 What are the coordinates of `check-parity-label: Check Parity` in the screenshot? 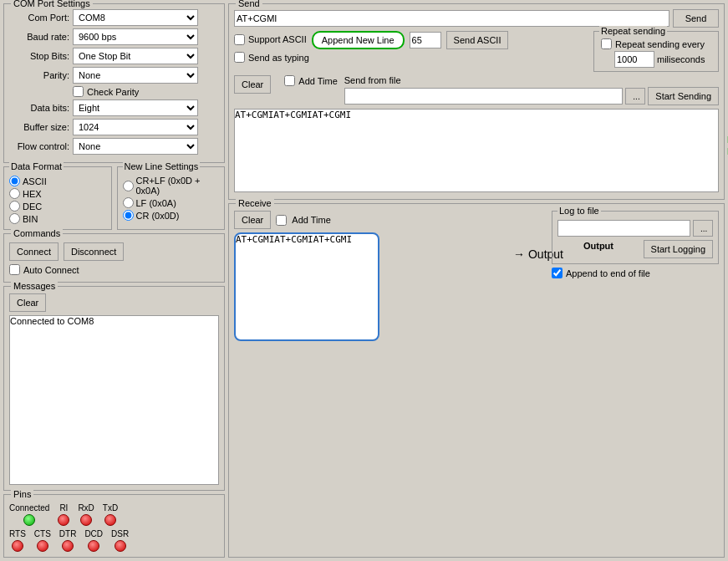 It's located at (113, 92).